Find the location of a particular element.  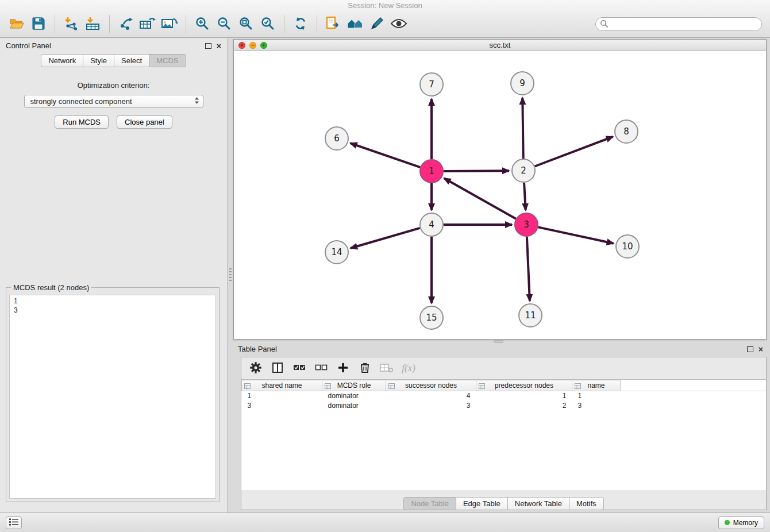

tab-network: Network is located at coordinates (62, 61).